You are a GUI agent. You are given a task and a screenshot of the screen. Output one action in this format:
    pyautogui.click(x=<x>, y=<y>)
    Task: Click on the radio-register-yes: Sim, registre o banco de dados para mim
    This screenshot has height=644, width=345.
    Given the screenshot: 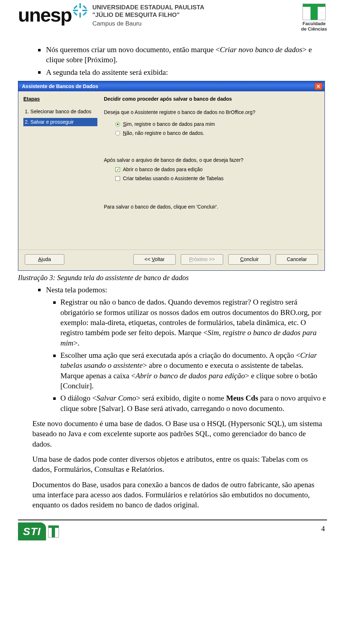 What is the action you would take?
    pyautogui.click(x=217, y=124)
    